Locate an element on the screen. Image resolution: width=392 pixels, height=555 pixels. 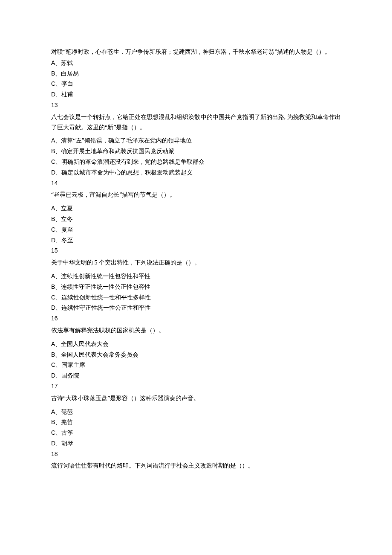
question-number: 18 is located at coordinates (196, 454).